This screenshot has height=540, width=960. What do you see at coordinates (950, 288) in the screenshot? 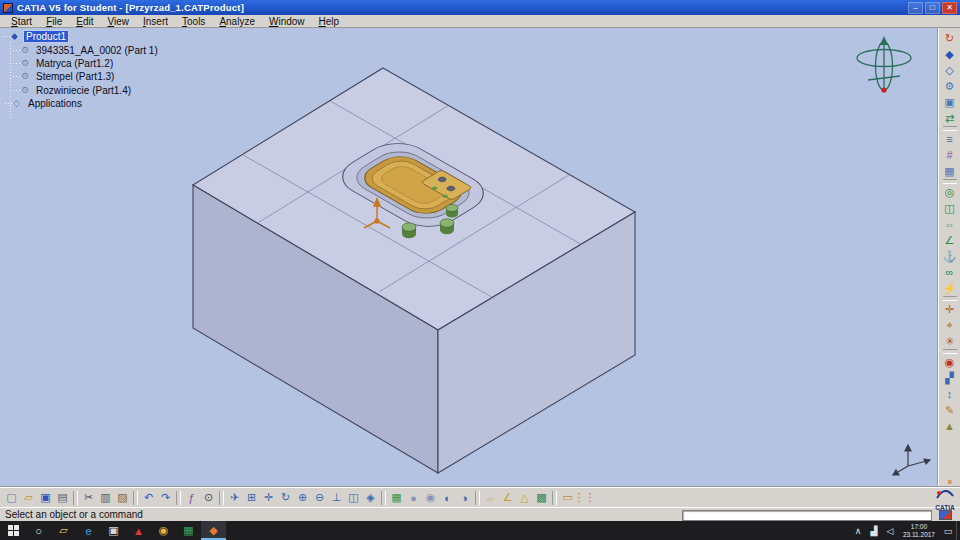
I see `quick-constraint-icon: ⚡` at bounding box center [950, 288].